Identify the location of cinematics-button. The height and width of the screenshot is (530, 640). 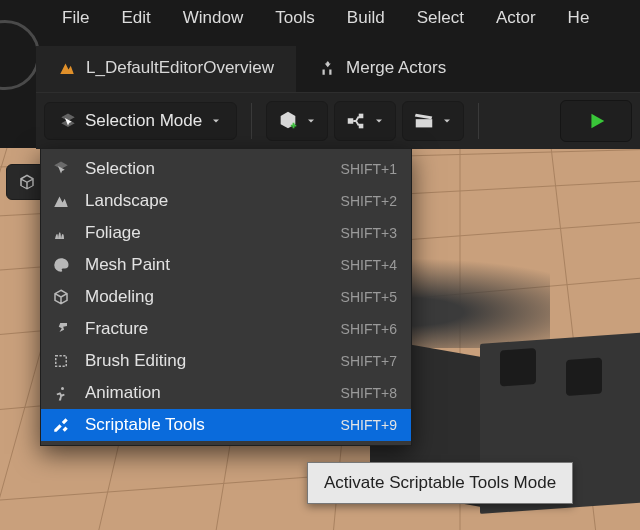
(433, 121).